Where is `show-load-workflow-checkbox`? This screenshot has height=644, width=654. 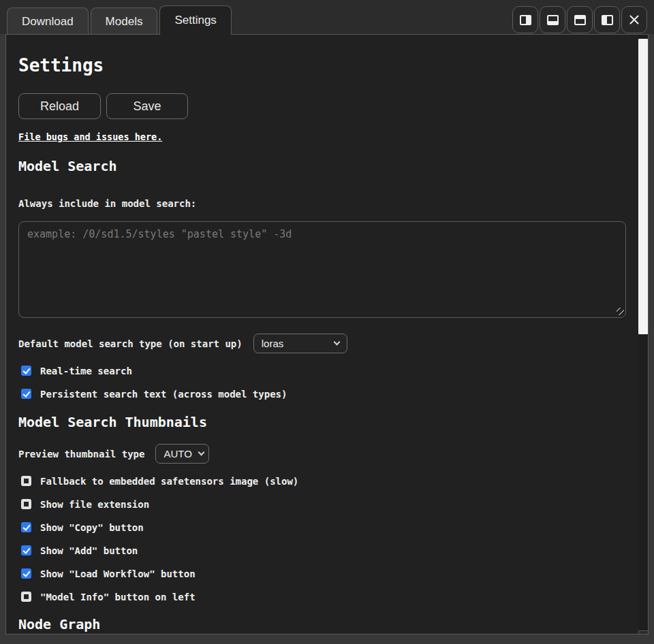 show-load-workflow-checkbox is located at coordinates (26, 573).